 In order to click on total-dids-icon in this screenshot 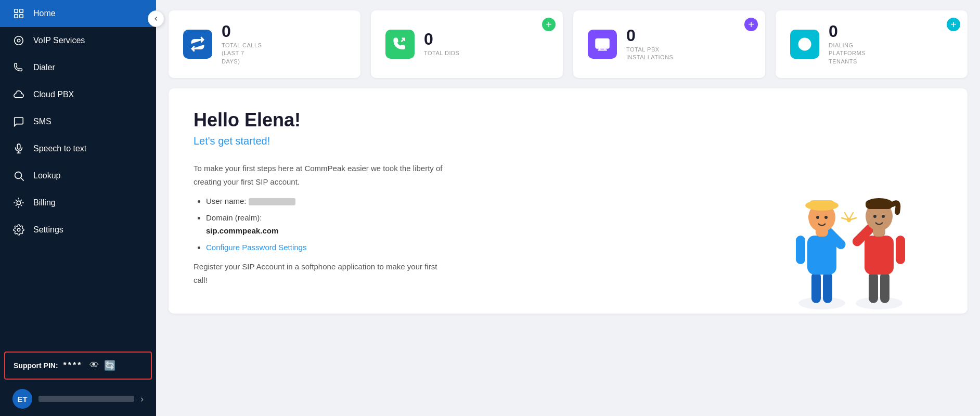, I will do `click(400, 44)`.